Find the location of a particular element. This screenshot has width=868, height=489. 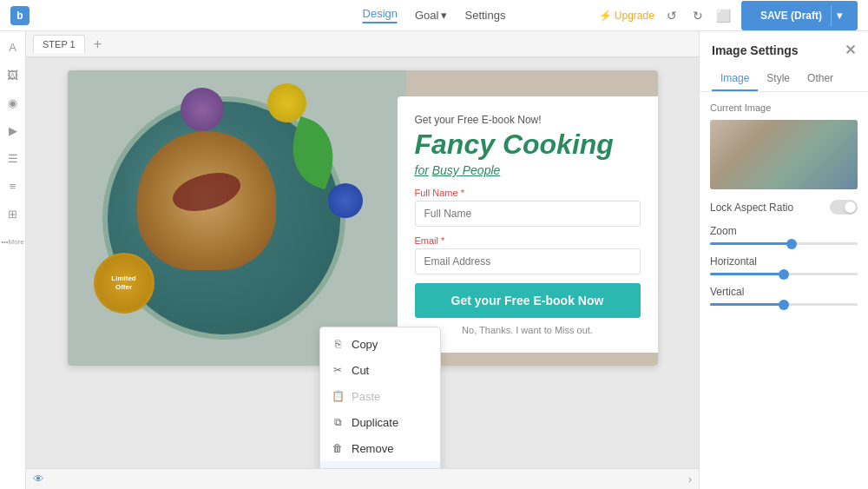

full-name-input is located at coordinates (528, 214).